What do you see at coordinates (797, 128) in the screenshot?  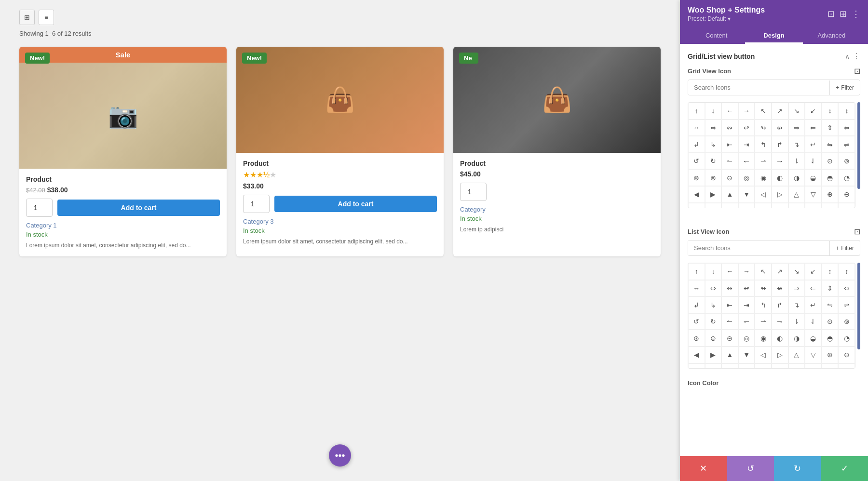 I see `icon-cell: ⇒` at bounding box center [797, 128].